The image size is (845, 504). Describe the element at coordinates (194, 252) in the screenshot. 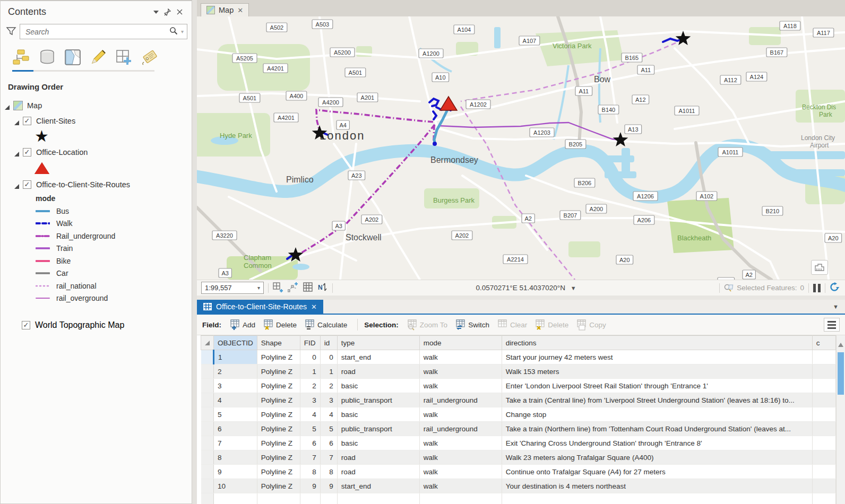

I see `panel-divider` at that location.